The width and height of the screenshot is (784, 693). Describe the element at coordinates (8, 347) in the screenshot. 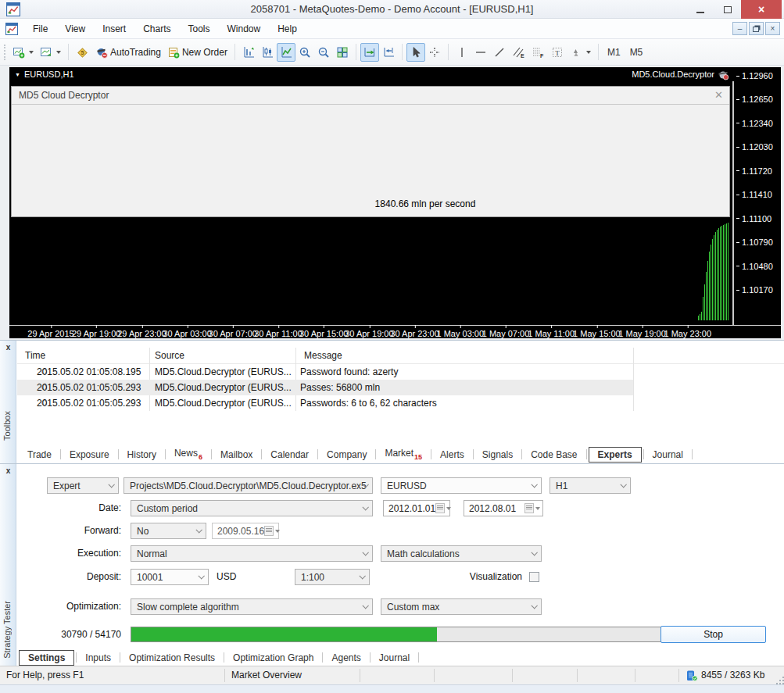

I see `toolbox-close-icon: x` at that location.